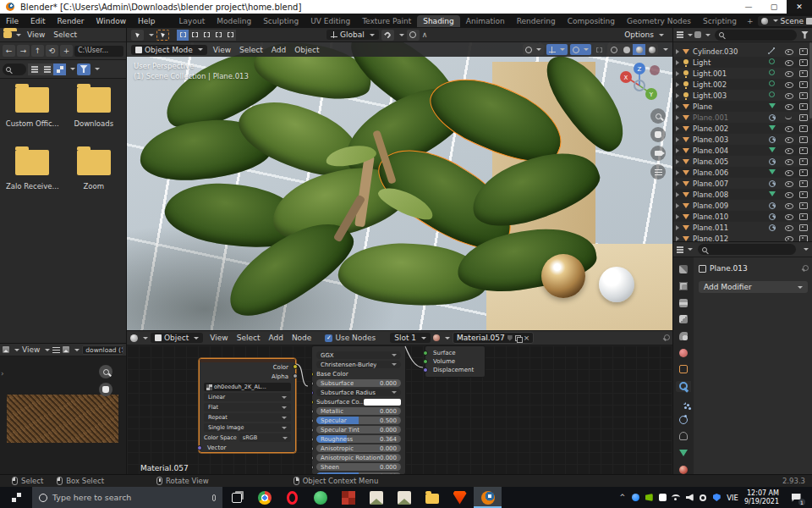 The height and width of the screenshot is (508, 812). What do you see at coordinates (359, 430) in the screenshot?
I see `bsdf-property-row: Specular Tint 0.000` at bounding box center [359, 430].